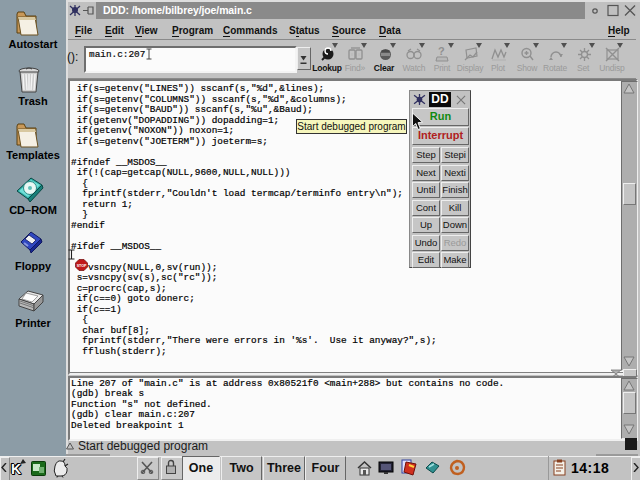 The width and height of the screenshot is (640, 480). Describe the element at coordinates (82, 266) in the screenshot. I see `svg-text: STOP` at that location.